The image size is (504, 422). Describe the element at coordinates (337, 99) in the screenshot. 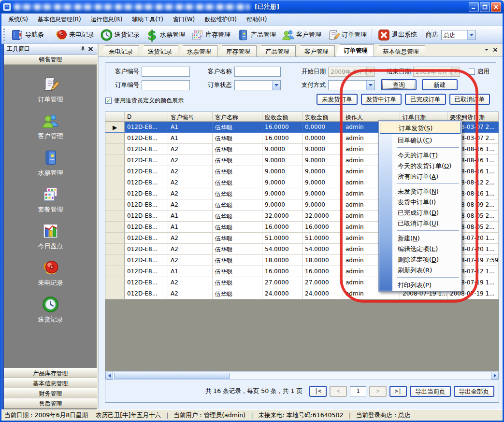

I see `order-status-filter-button: 未发货订单` at that location.